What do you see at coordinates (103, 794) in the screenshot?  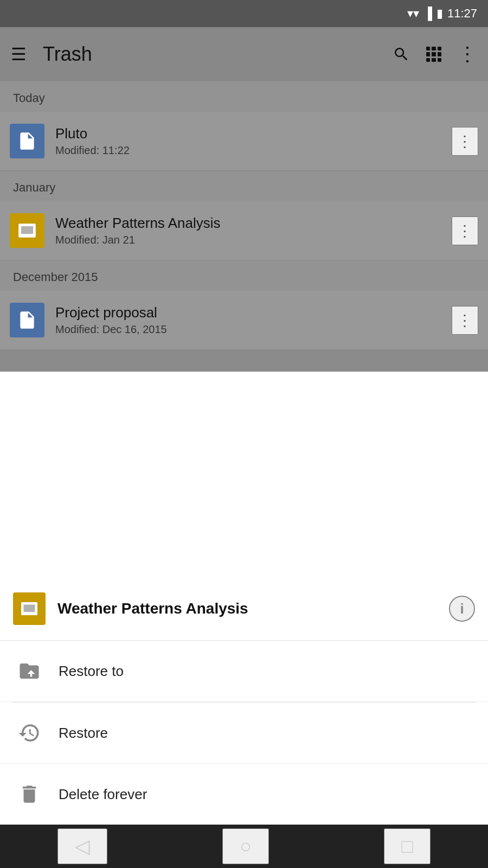 I see `delete-forever-label: Delete forever` at bounding box center [103, 794].